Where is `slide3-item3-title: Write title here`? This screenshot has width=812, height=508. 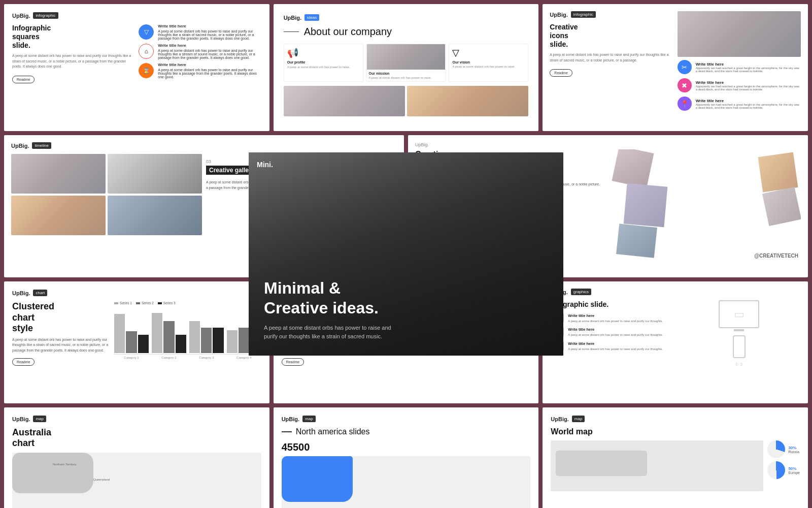
slide3-item3-title: Write title here is located at coordinates (748, 101).